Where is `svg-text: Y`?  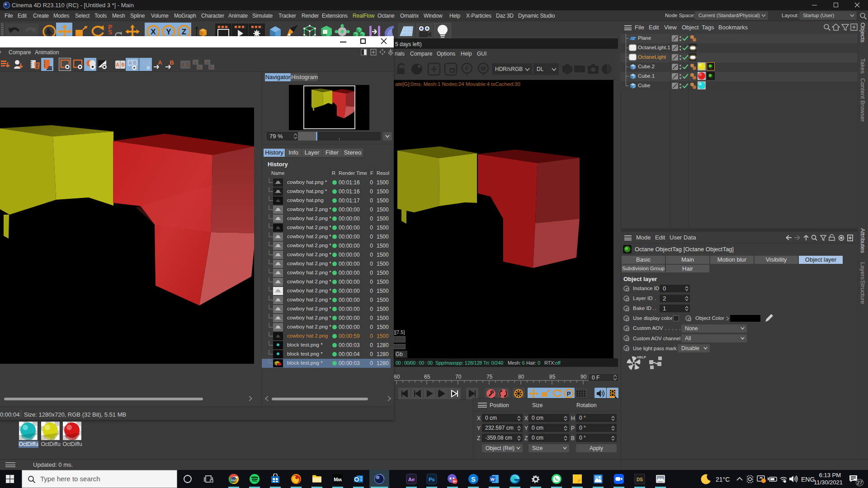 svg-text: Y is located at coordinates (169, 32).